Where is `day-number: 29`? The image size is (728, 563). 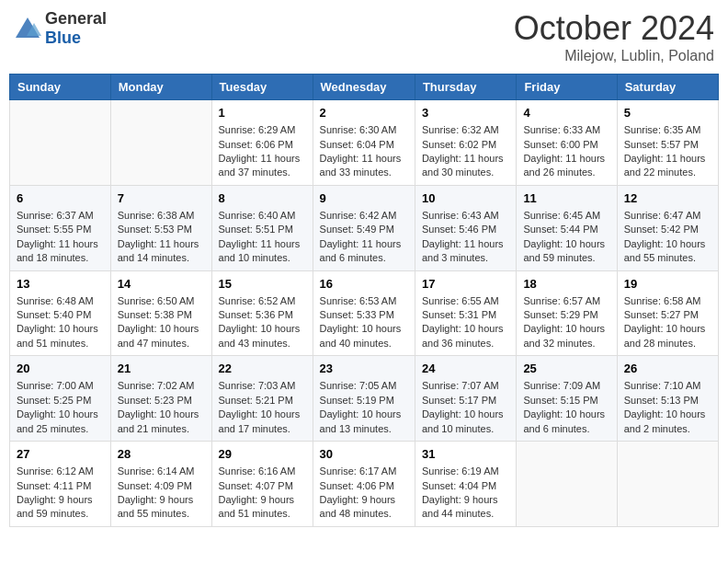 day-number: 29 is located at coordinates (263, 454).